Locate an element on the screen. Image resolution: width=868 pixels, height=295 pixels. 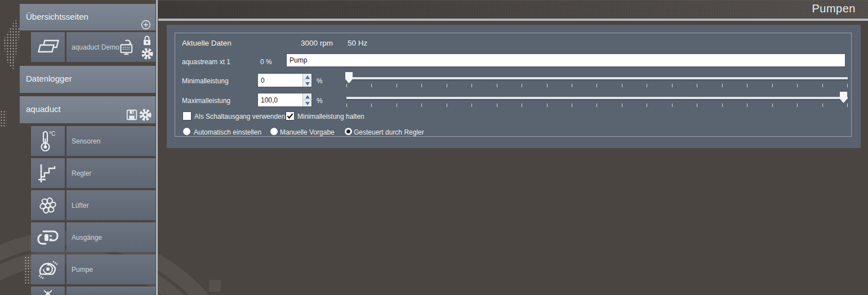
sidebar-item-label: Regler is located at coordinates (81, 173).